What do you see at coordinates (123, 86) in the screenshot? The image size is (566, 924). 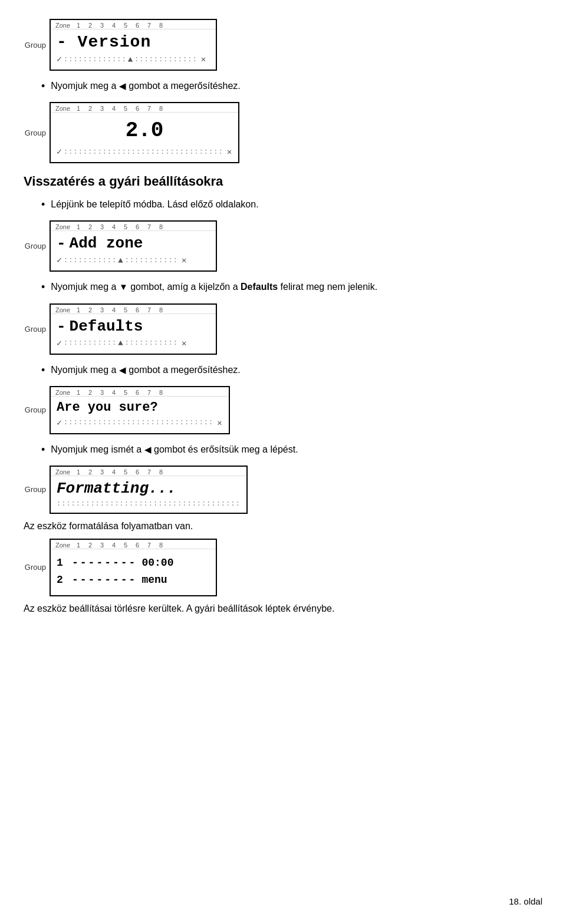 I see `left-arrow-icon-1: ◀` at bounding box center [123, 86].